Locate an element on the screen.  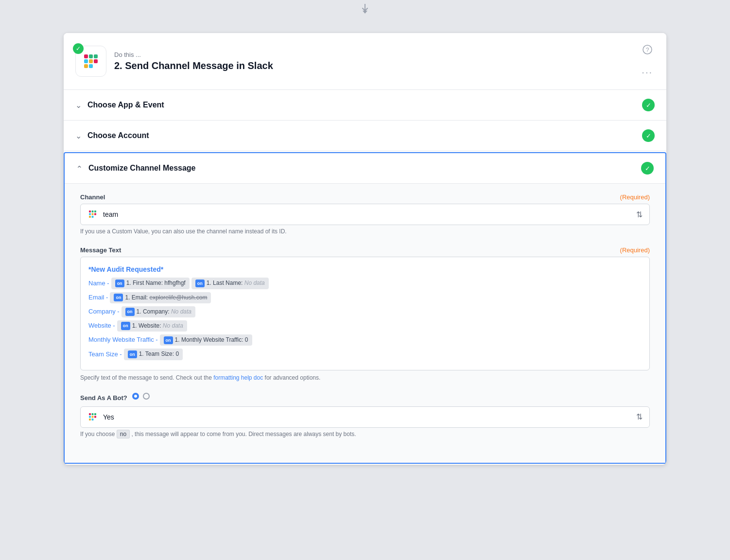
do-this-label: Do this ... is located at coordinates (377, 54).